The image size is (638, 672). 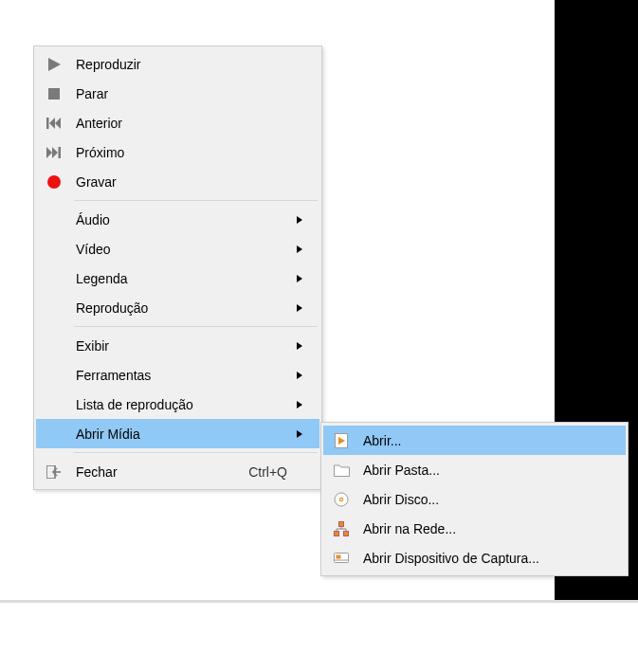 What do you see at coordinates (178, 182) in the screenshot?
I see `menu-item-record: Gravar` at bounding box center [178, 182].